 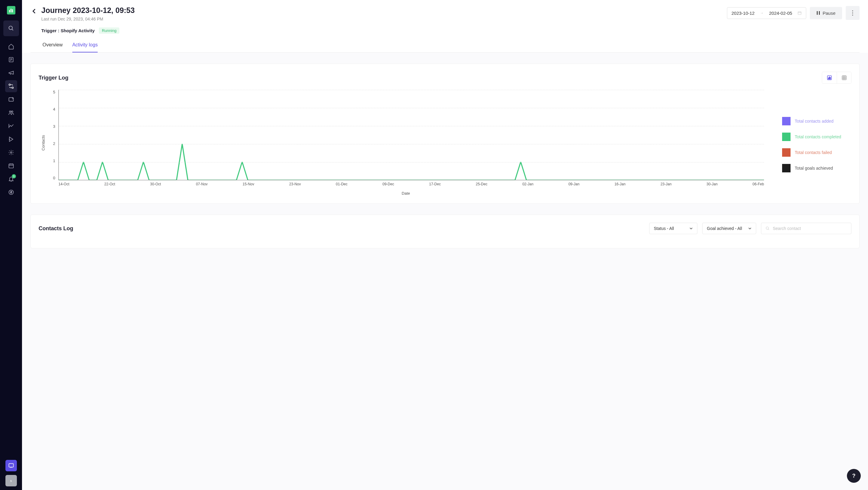 I want to click on view-toggle, so click(x=837, y=78).